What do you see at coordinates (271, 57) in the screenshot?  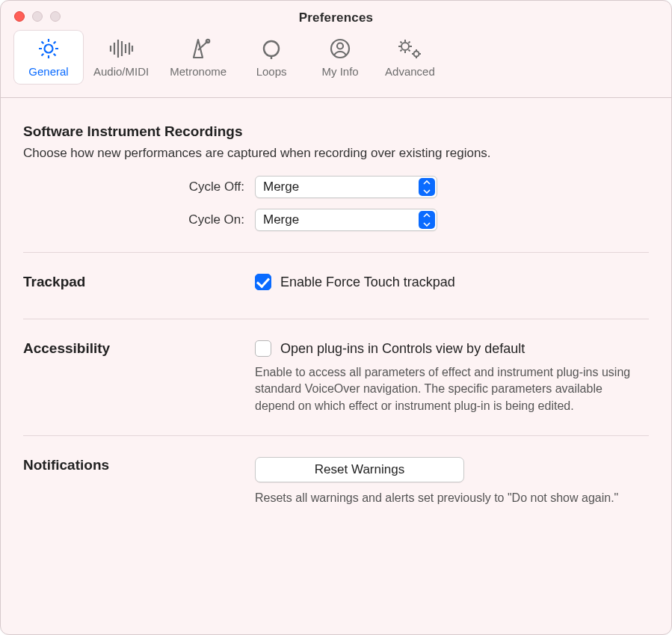 I see `tab-loops: Loops` at bounding box center [271, 57].